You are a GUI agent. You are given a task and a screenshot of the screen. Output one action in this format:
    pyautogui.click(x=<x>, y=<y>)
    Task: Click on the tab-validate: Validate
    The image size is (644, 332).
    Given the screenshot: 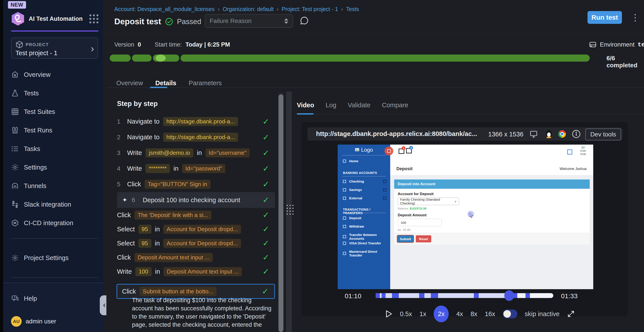 What is the action you would take?
    pyautogui.click(x=359, y=105)
    